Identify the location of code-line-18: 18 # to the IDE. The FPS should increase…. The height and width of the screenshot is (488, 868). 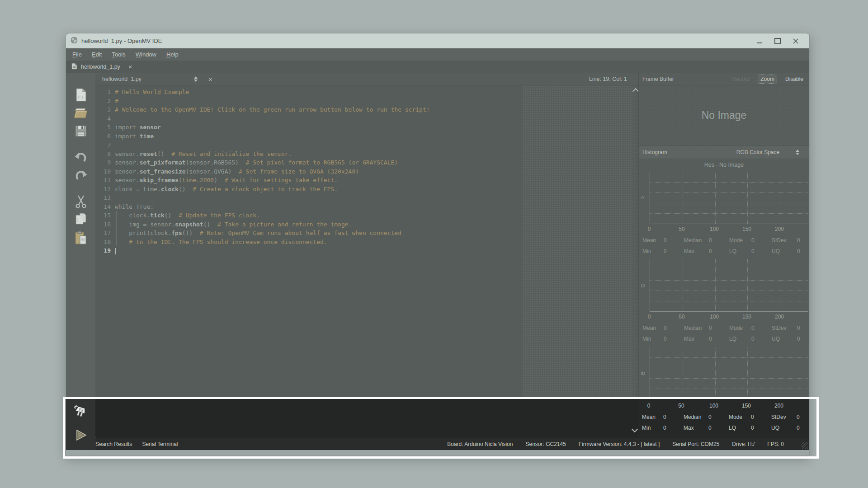
(309, 242).